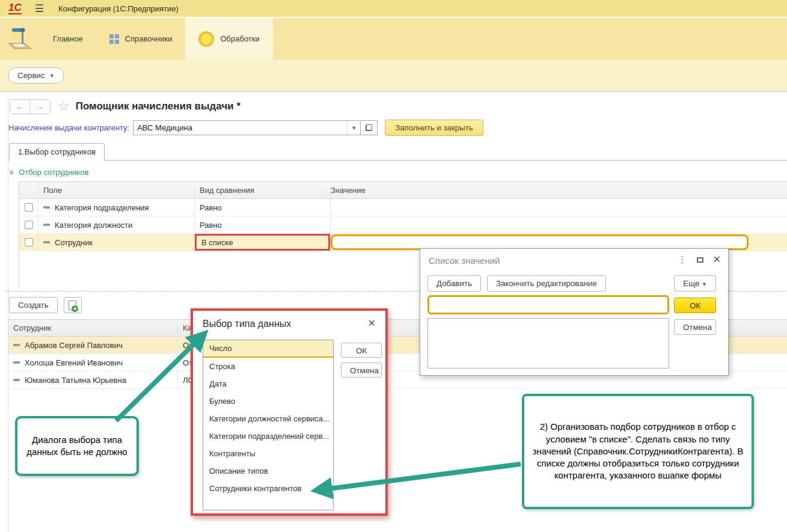 This screenshot has width=787, height=532. What do you see at coordinates (398, 151) in the screenshot?
I see `form-tabs: 1.Выбор сотрудников` at bounding box center [398, 151].